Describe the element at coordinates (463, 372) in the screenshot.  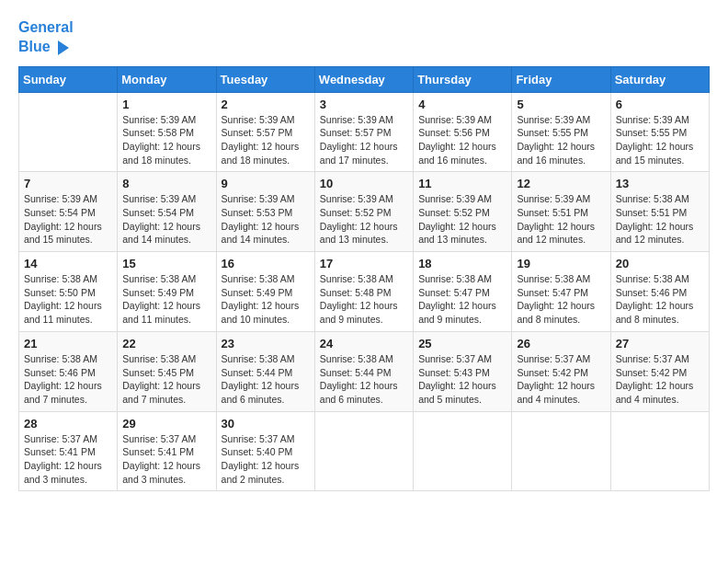
I see `calendar-day-cell: 25Sunrise: 5:37 AM Sunset: 5:43 PM Dayli…` at that location.